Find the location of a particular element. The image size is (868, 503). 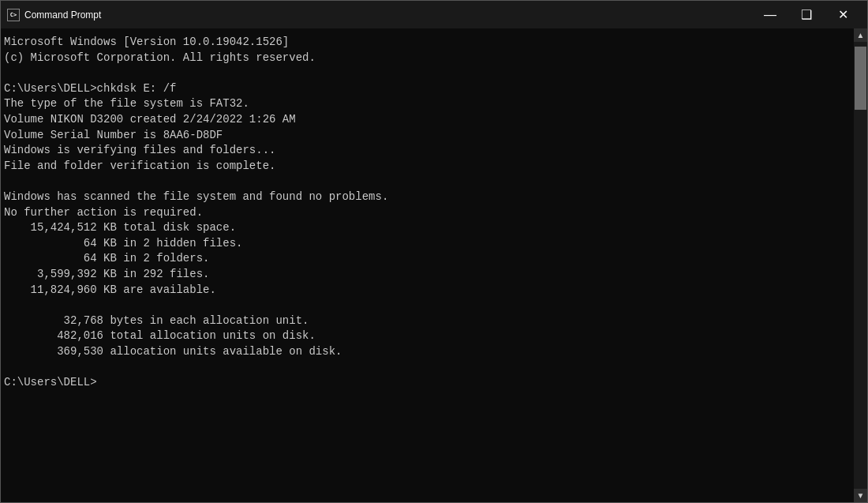

close-button: ✕ is located at coordinates (843, 14).